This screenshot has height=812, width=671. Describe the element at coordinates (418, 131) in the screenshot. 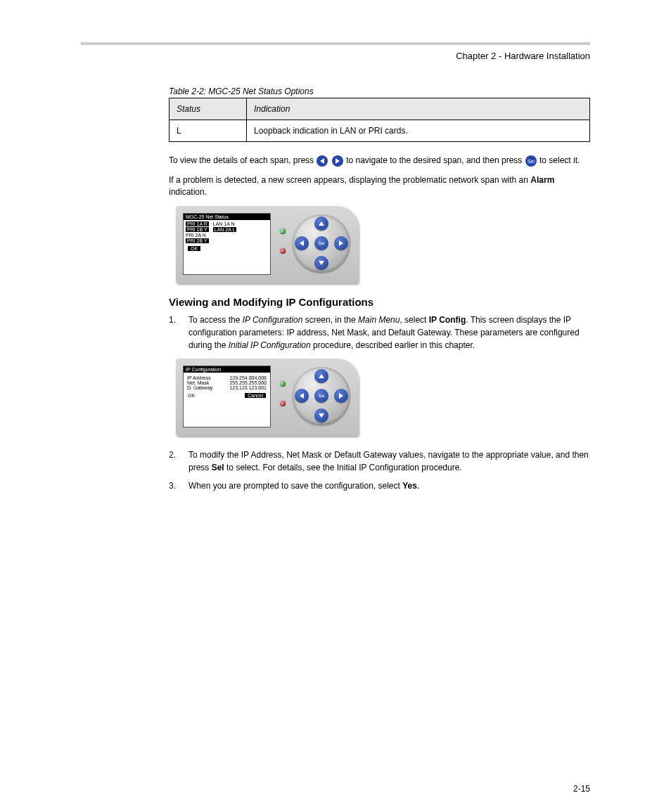

I see `td-indication: Loopback indication in LAN or PRI cards.` at that location.